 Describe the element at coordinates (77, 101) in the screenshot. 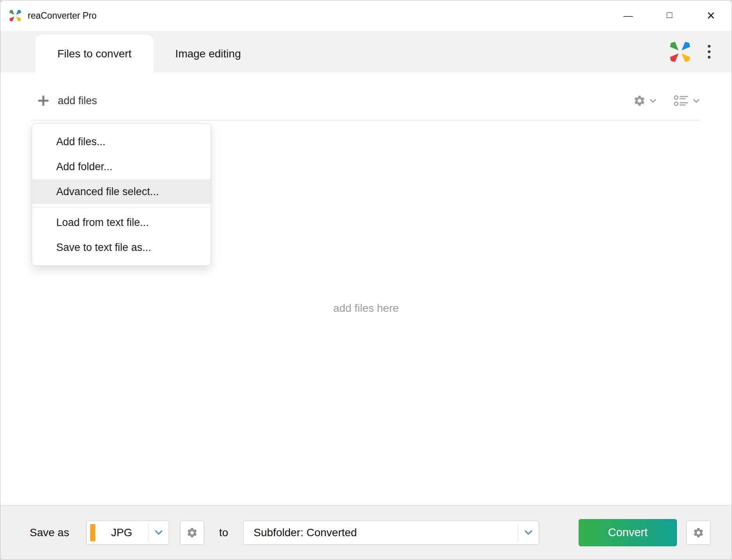

I see `add-files-label: add files` at that location.